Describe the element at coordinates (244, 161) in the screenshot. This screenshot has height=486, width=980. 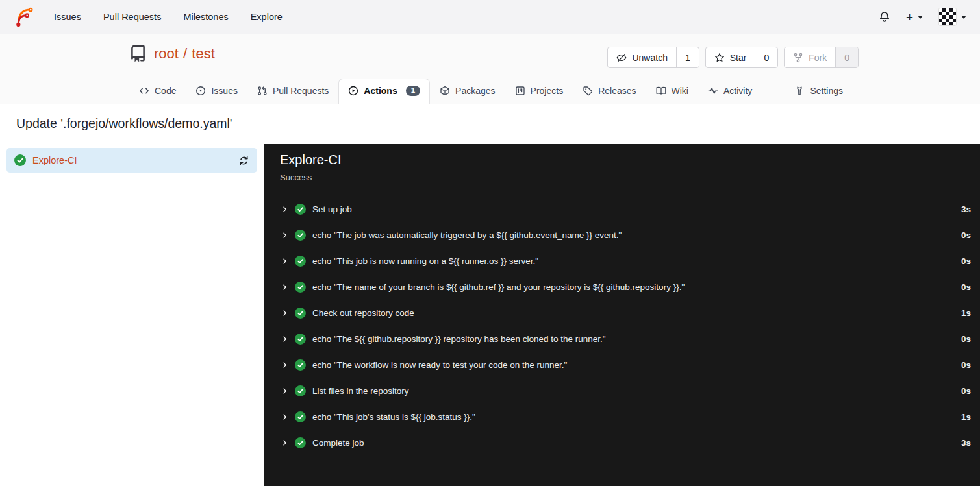
I see `refresh-job-button` at that location.